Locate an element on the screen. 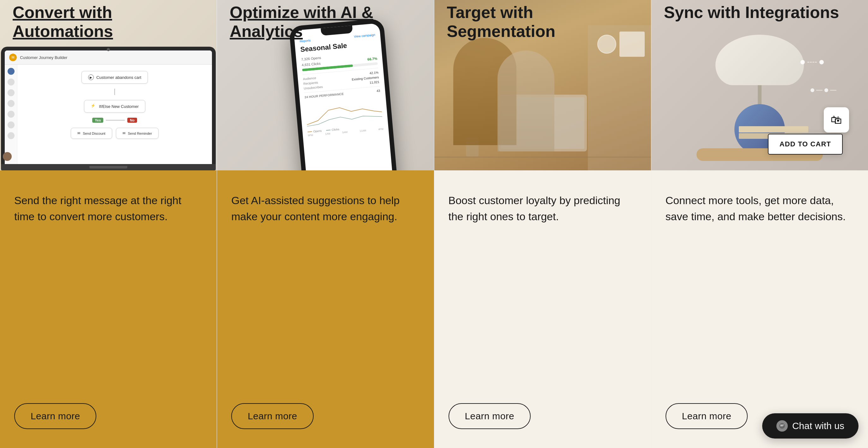 The width and height of the screenshot is (868, 448). chat-label: Chat with us is located at coordinates (818, 426).